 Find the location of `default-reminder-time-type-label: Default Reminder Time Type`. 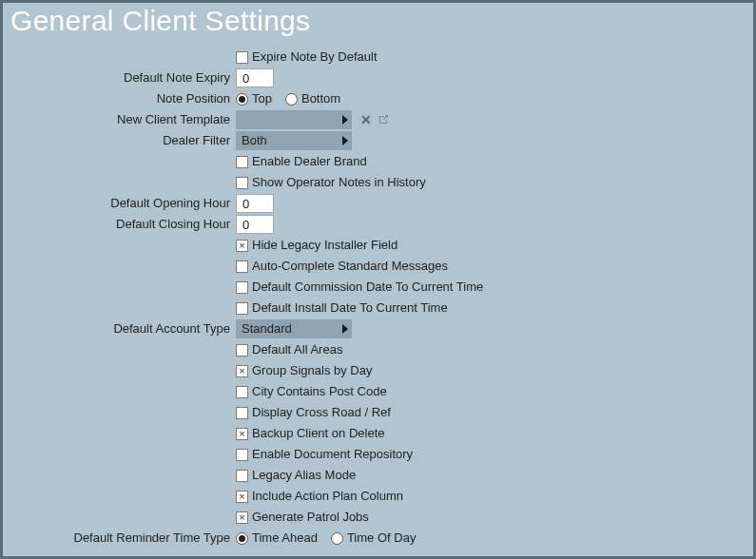

default-reminder-time-type-label: Default Reminder Time Type is located at coordinates (120, 538).